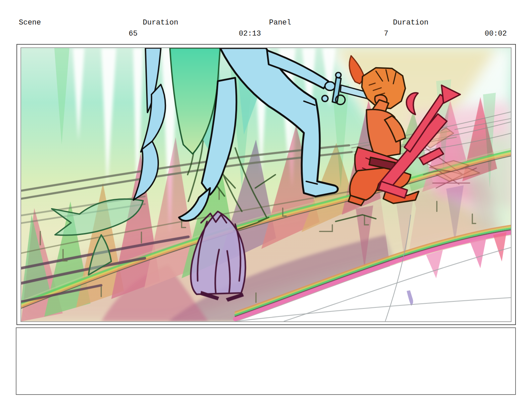 The width and height of the screenshot is (532, 411). Describe the element at coordinates (30, 23) in the screenshot. I see `scene-label: Scene` at that location.